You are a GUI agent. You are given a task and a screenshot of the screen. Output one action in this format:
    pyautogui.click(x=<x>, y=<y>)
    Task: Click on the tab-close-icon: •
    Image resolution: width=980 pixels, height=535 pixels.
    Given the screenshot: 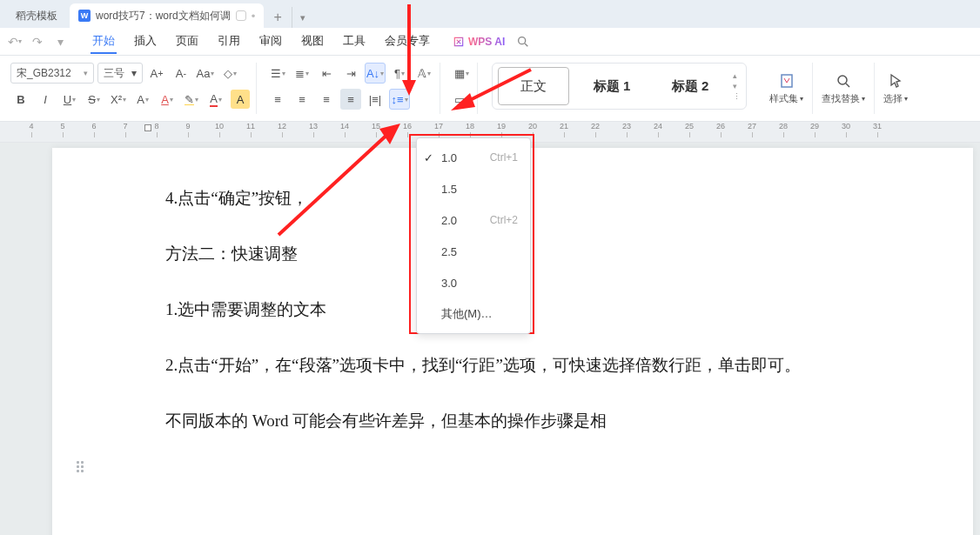 What is the action you would take?
    pyautogui.click(x=254, y=16)
    